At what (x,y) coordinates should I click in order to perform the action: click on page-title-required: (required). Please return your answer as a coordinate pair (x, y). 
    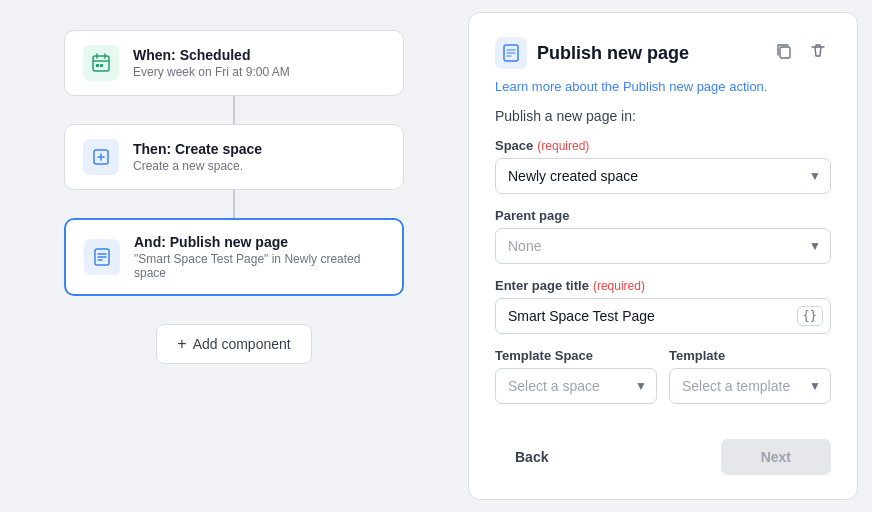
    Looking at the image, I should click on (619, 286).